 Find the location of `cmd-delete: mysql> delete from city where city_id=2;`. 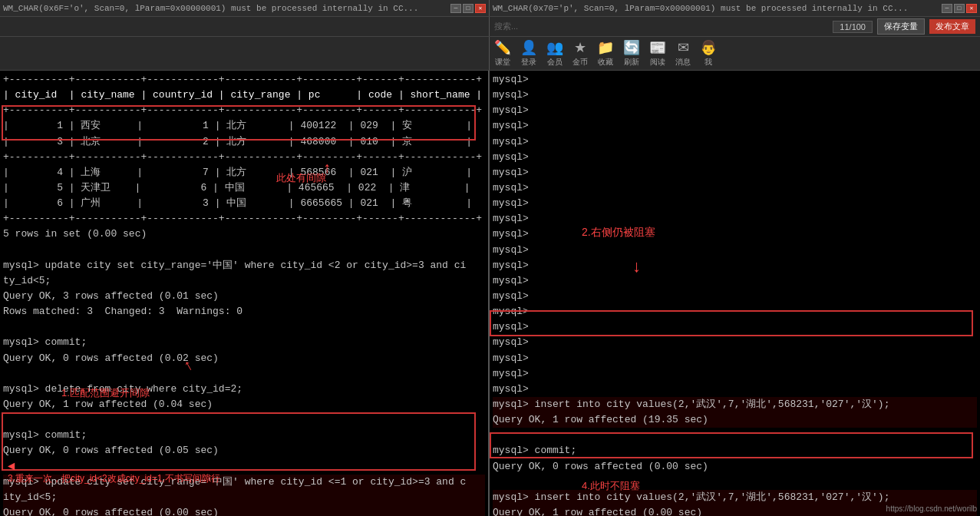

cmd-delete: mysql> delete from city where city_id=2; is located at coordinates (244, 389).